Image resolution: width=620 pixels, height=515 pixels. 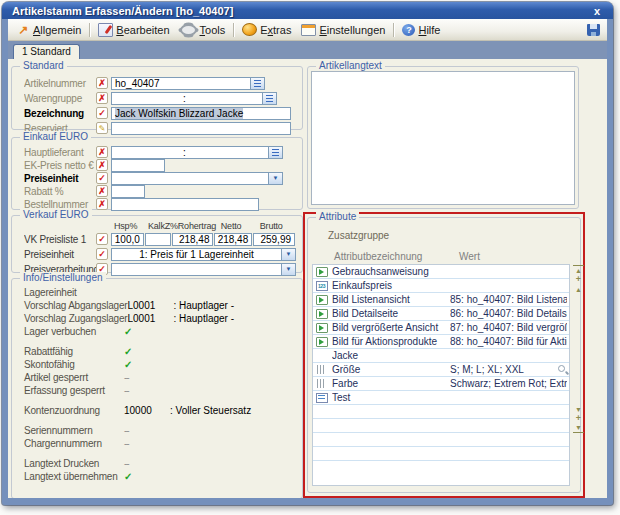 What do you see at coordinates (74, 378) in the screenshot?
I see `info-label: Artikel gesperrt` at bounding box center [74, 378].